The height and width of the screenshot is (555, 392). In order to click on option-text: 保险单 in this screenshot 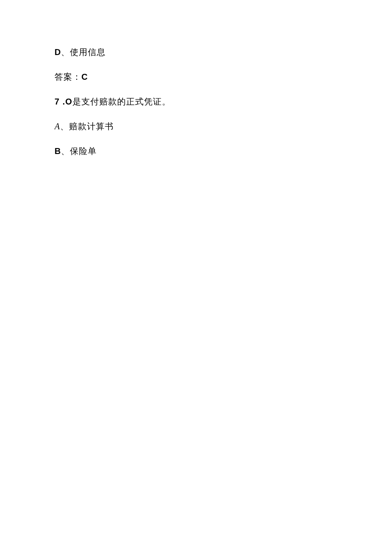, I will do `click(84, 151)`.